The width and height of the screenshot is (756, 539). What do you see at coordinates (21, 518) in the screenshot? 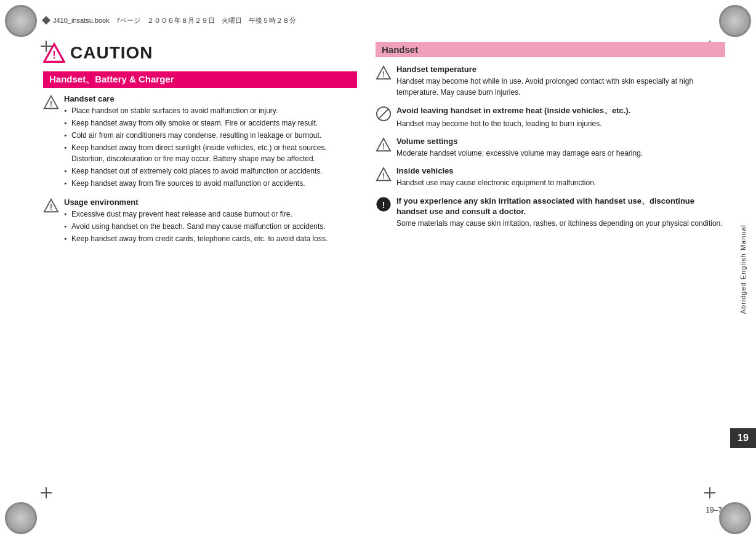
I see `corner-decoration-bl` at bounding box center [21, 518].